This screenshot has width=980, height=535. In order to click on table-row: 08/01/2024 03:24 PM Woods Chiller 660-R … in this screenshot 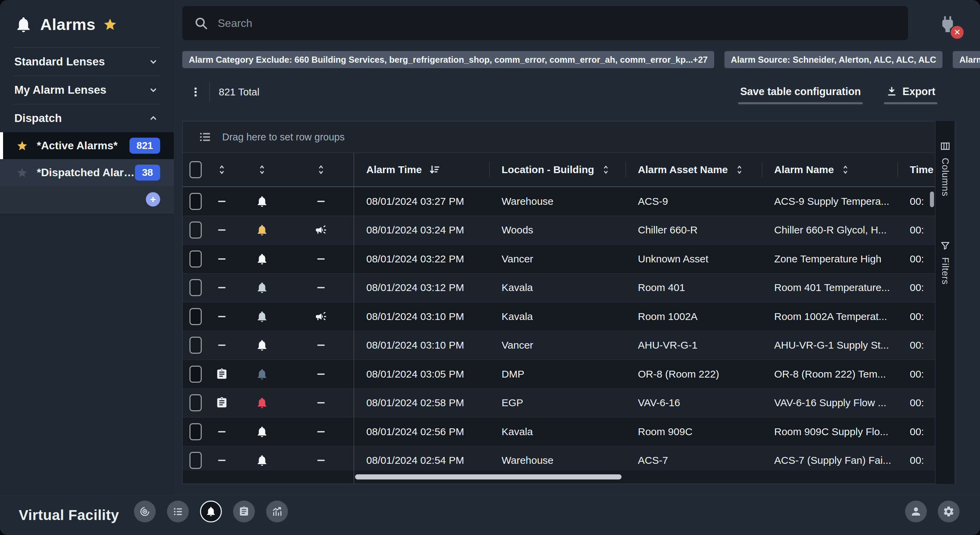, I will do `click(559, 231)`.